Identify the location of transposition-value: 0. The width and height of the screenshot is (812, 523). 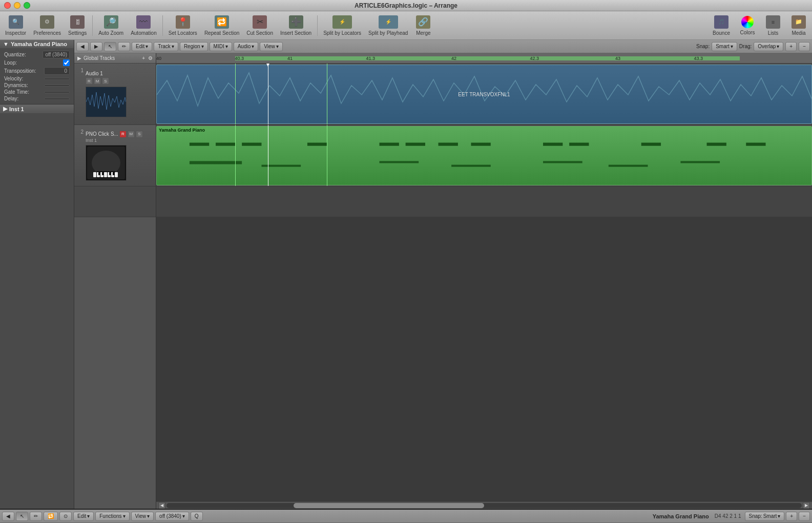
(57, 71).